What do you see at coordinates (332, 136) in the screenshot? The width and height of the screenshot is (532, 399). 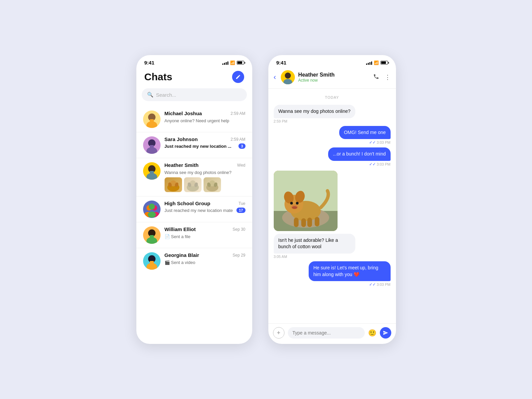 I see `message-m2: OMG! Send me one ✓✓3:03 PM` at bounding box center [332, 136].